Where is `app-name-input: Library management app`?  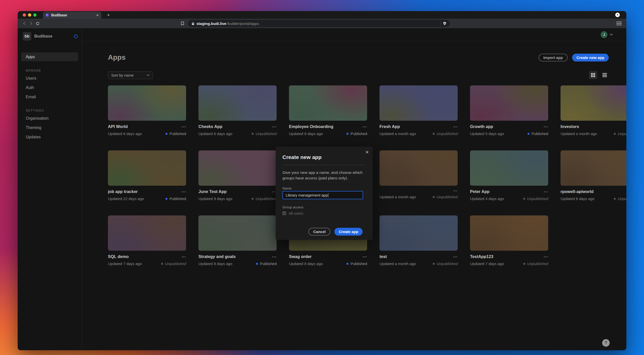
app-name-input: Library management app is located at coordinates (323, 195).